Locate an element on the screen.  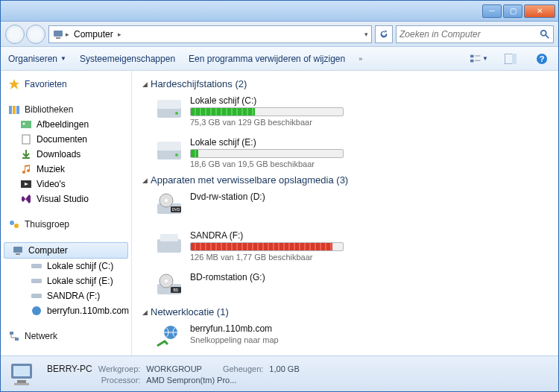
minimize-button: ─ is located at coordinates (492, 11).